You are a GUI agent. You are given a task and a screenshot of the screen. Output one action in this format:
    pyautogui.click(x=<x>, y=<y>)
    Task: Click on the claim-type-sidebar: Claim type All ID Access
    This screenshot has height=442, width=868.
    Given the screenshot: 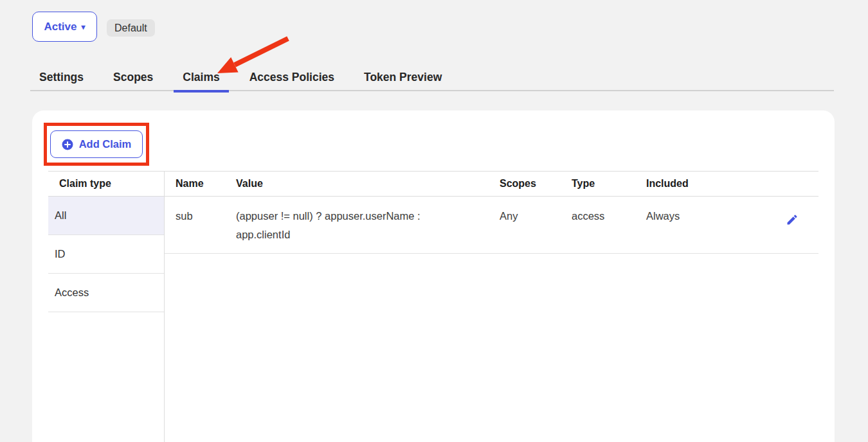 What is the action you would take?
    pyautogui.click(x=107, y=306)
    